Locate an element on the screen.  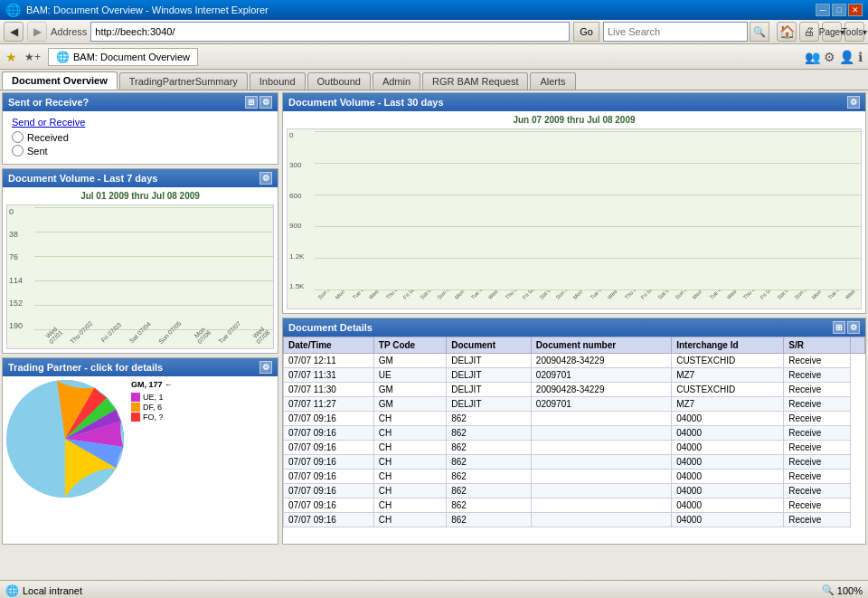
home-icon: 🏠 is located at coordinates (787, 32).